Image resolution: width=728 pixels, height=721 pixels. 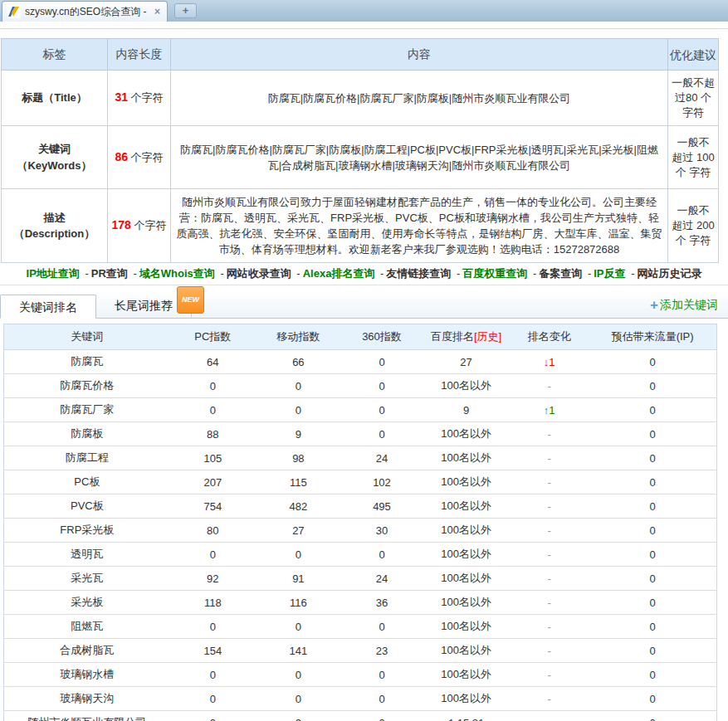 I want to click on col-header-suggestion: 优化建议, so click(x=694, y=55).